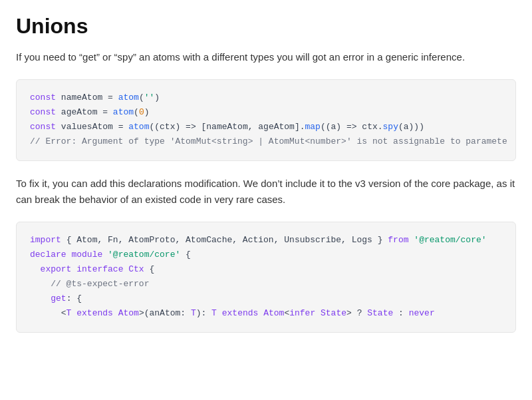 This screenshot has width=532, height=400. Describe the element at coordinates (266, 112) in the screenshot. I see `code-line: const ageAtom = atom(0)` at that location.